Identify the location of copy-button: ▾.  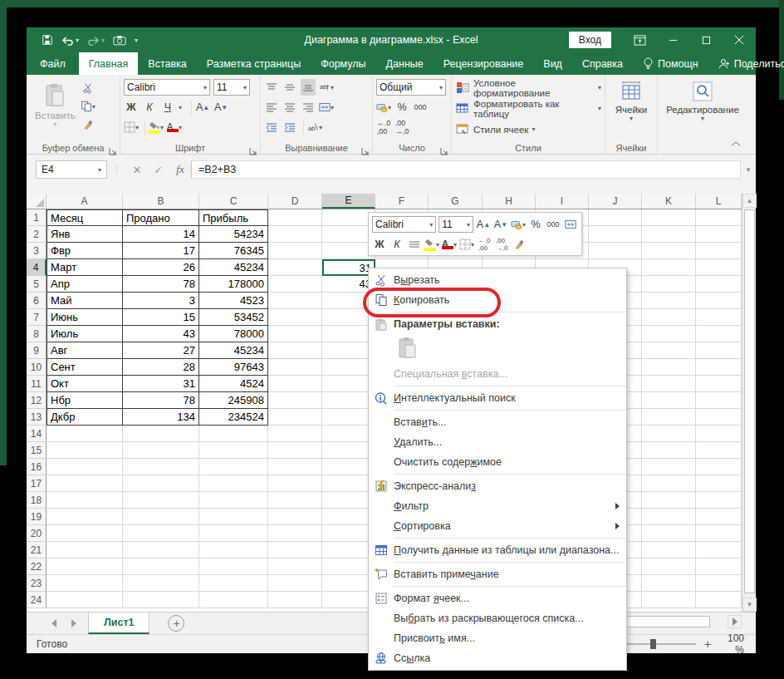
(88, 106).